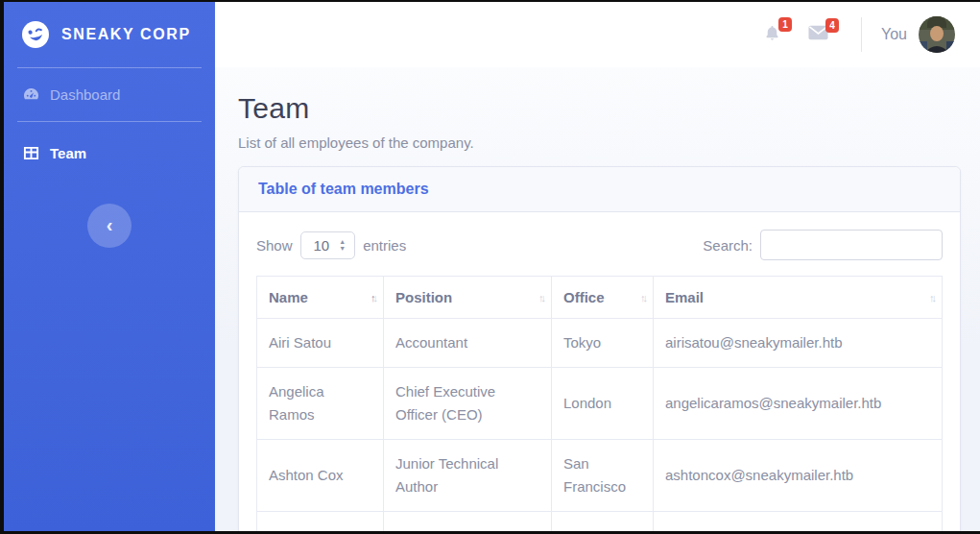  I want to click on entries-label: entries, so click(384, 246).